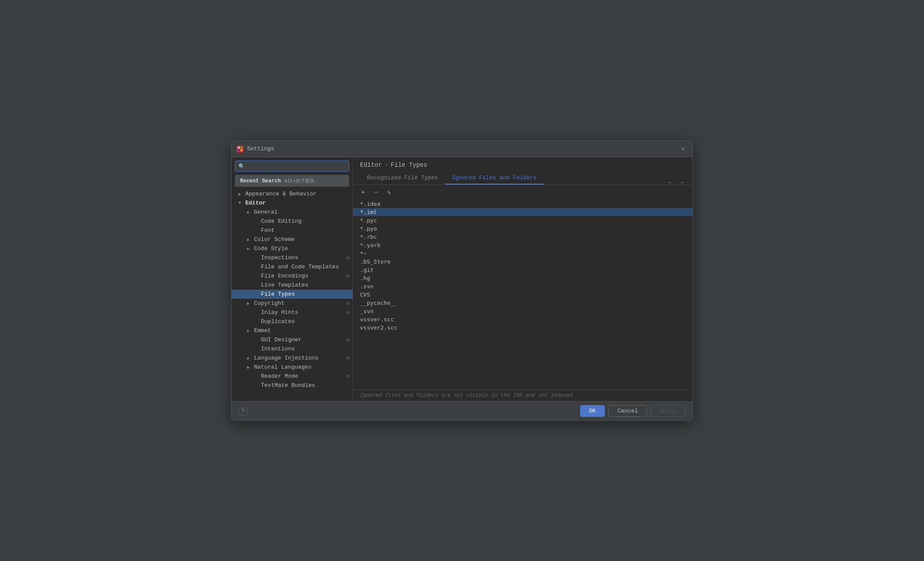 Image resolution: width=924 pixels, height=561 pixels. Describe the element at coordinates (593, 411) in the screenshot. I see `ok-button: OK` at that location.